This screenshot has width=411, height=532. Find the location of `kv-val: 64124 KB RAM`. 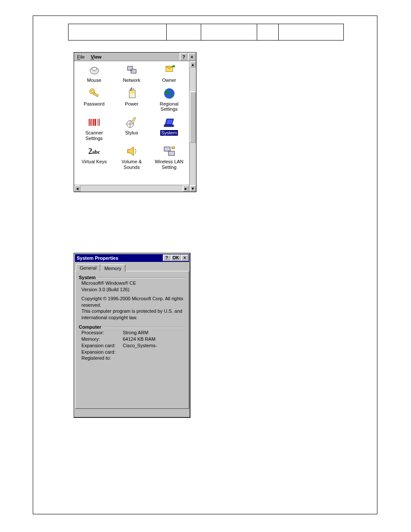

kv-val: 64124 KB RAM is located at coordinates (154, 339).